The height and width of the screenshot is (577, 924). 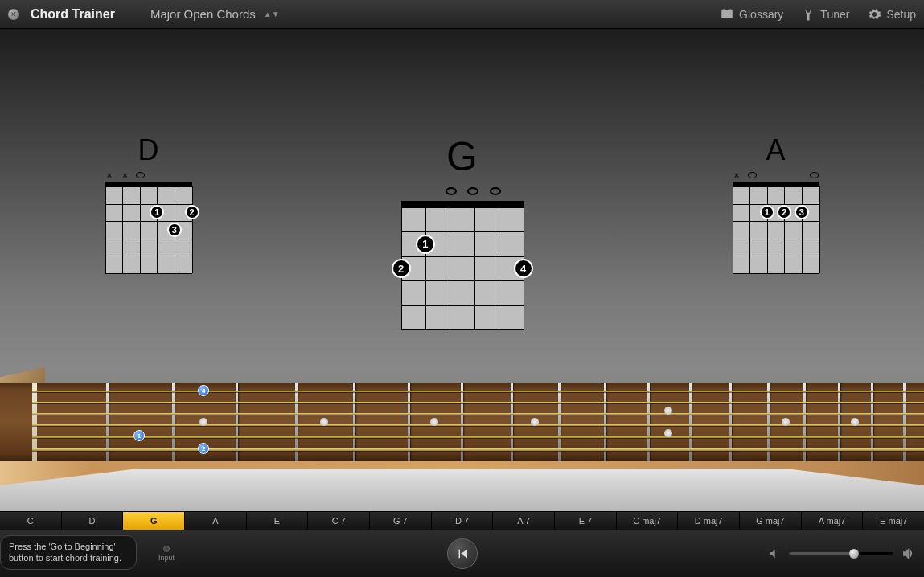 What do you see at coordinates (154, 521) in the screenshot?
I see `chord-tab: G` at bounding box center [154, 521].